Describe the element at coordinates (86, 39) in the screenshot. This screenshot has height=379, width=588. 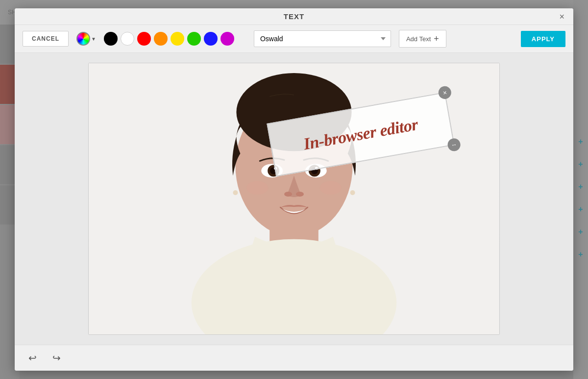
I see `color-picker-group: ▼` at that location.